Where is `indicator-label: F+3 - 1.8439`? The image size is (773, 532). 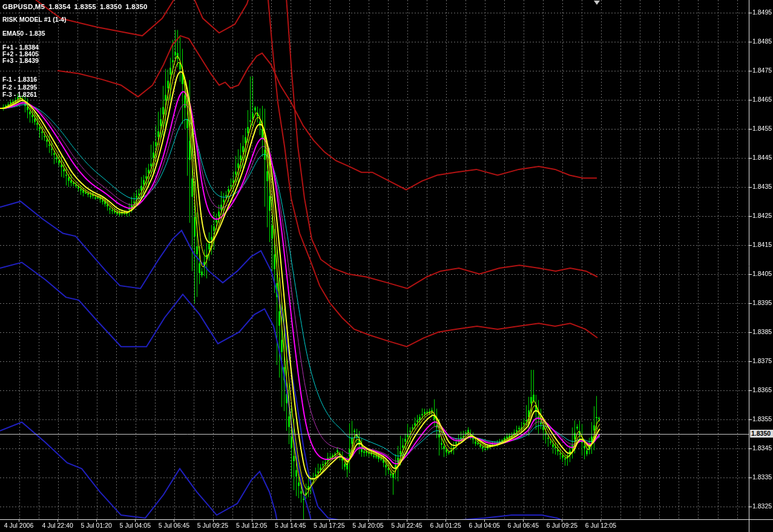
indicator-label: F+3 - 1.8439 is located at coordinates (21, 61).